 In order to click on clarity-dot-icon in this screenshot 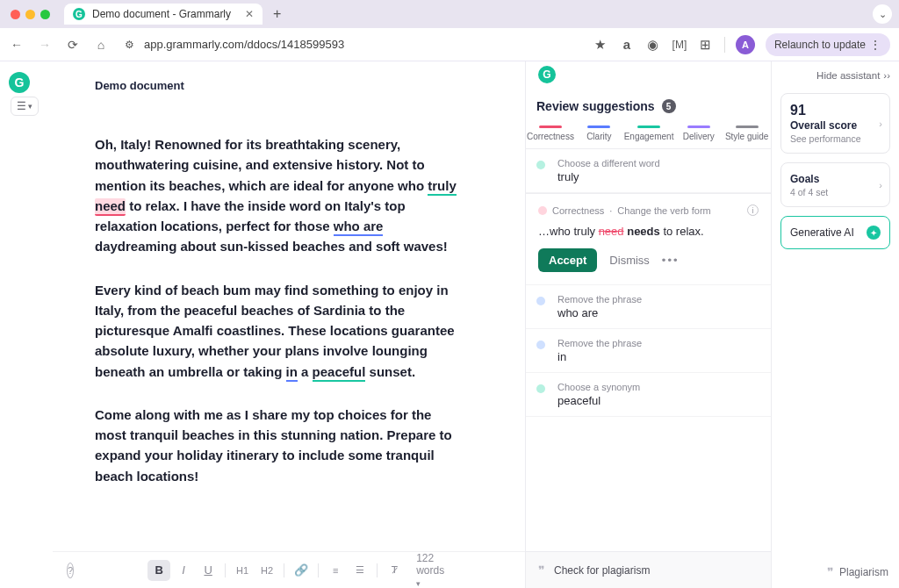, I will do `click(541, 301)`.